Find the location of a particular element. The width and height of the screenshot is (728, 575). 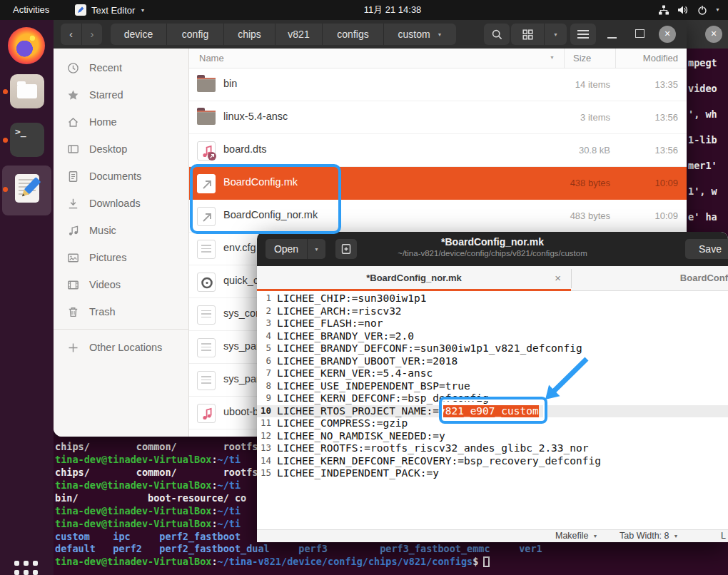

breadcrumb-device: device is located at coordinates (138, 34).